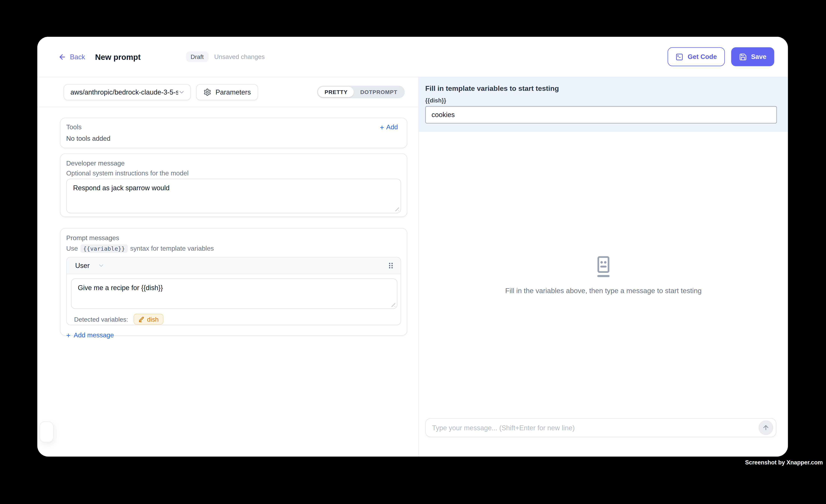  What do you see at coordinates (47, 432) in the screenshot?
I see `cropped-popover` at bounding box center [47, 432].